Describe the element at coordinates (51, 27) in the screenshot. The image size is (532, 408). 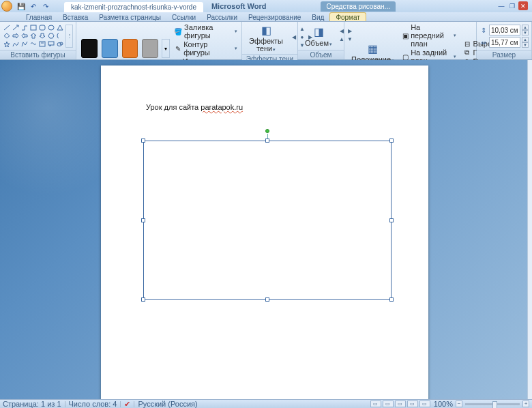
I see `shape-oval-icon` at that location.